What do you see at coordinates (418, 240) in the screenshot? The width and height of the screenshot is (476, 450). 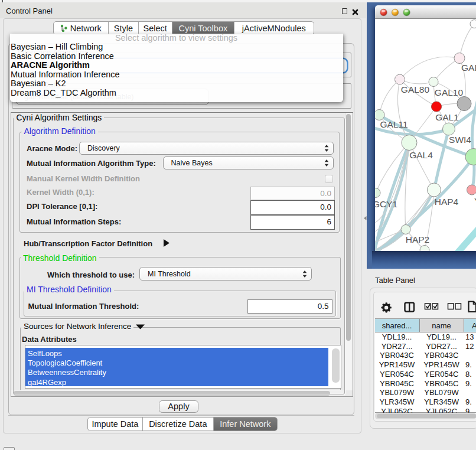 I see `svg-text: HAP2` at bounding box center [418, 240].